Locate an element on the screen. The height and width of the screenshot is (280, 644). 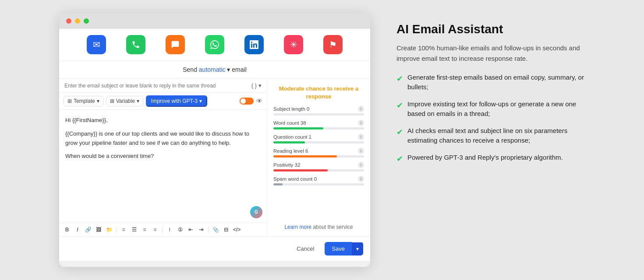
toggle-track is located at coordinates (247, 101).